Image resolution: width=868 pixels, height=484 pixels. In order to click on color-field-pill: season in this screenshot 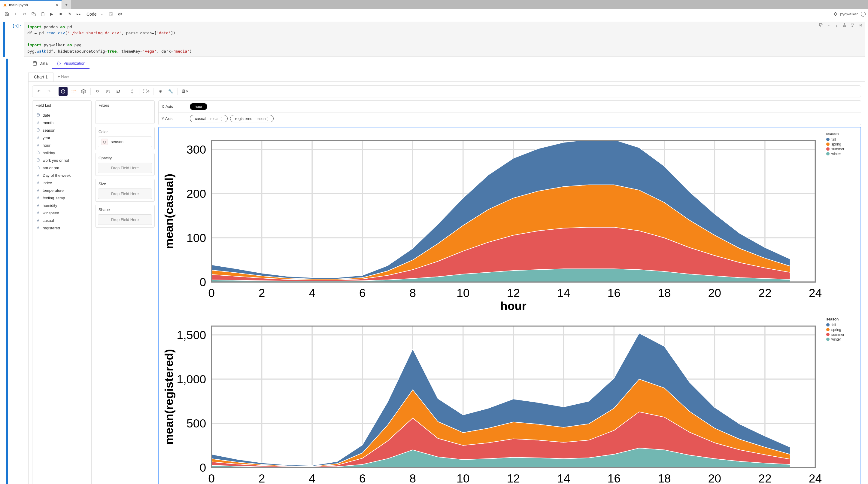, I will do `click(125, 142)`.